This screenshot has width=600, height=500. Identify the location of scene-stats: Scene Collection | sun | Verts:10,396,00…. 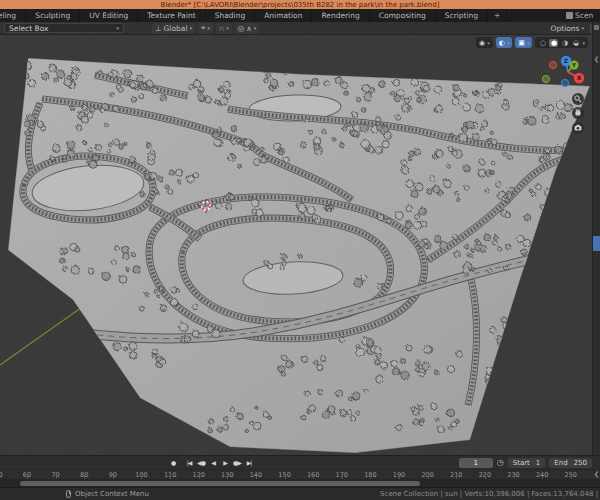
(489, 494).